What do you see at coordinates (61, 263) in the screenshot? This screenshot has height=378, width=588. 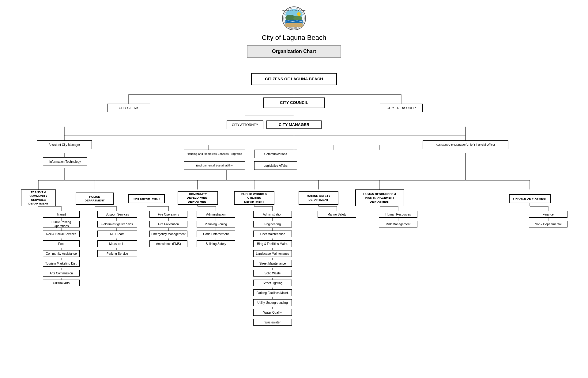 I see `transit-sub-tourism: Tourism Marketing Dist.` at bounding box center [61, 263].